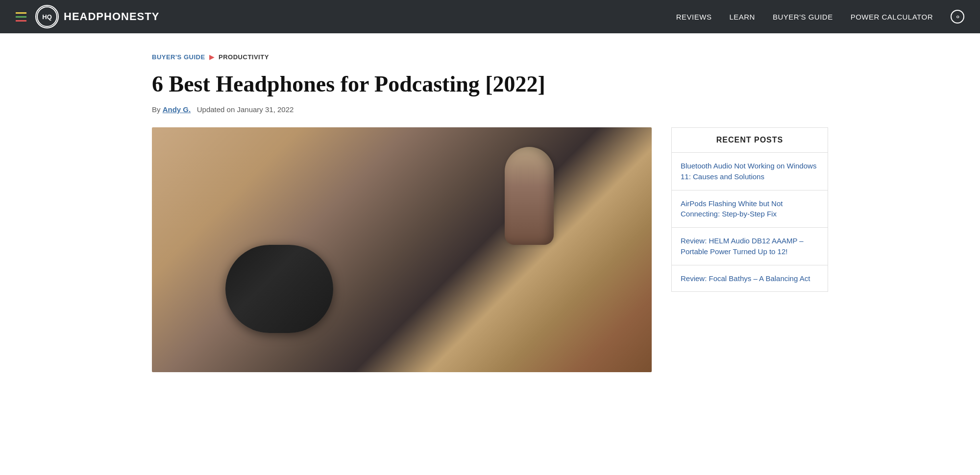 Image resolution: width=980 pixels, height=475 pixels. I want to click on article-meta: By Andy G. Updated on January 31, 2022, so click(490, 110).